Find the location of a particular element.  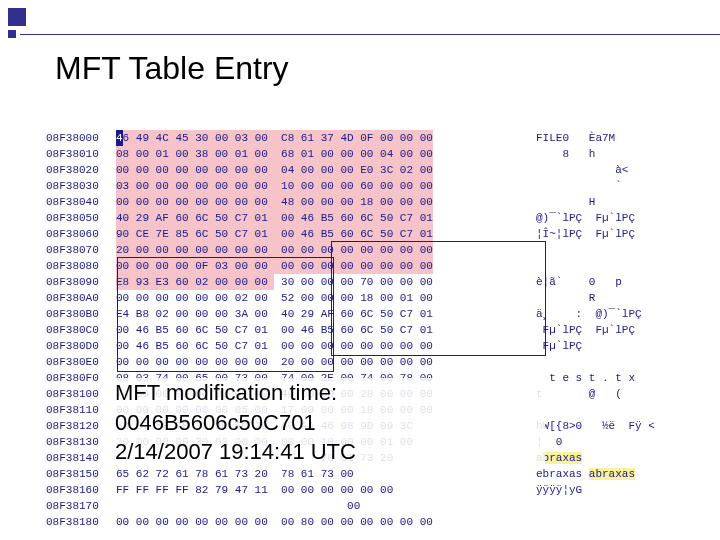

hex-bytes: E4 B8 02 00 00 00 3A 00 40 29 AF 60 6C 5… is located at coordinates (326, 314).